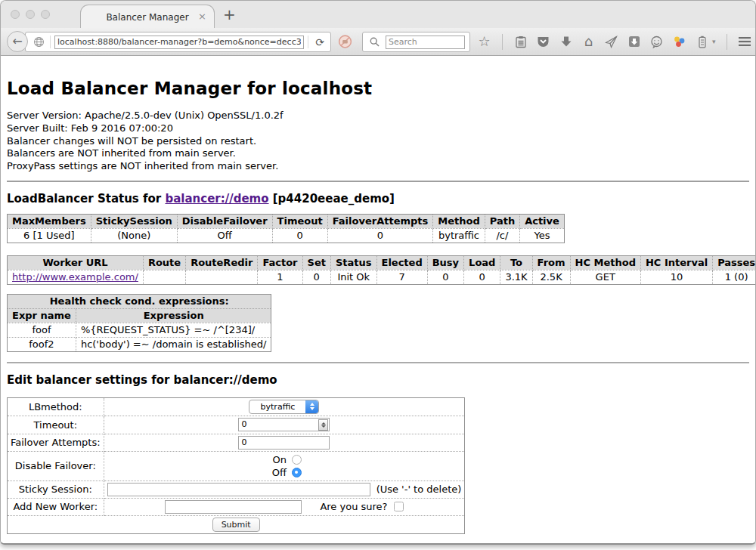 Image resolution: width=756 pixels, height=550 pixels. What do you see at coordinates (42, 345) in the screenshot?
I see `cell-expr-name: foof2` at bounding box center [42, 345].